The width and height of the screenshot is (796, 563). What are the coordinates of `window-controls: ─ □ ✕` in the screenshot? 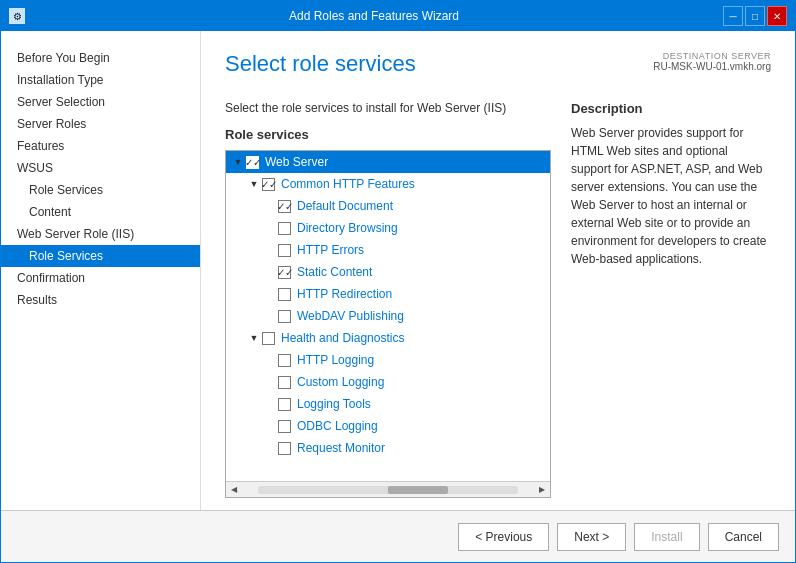 It's located at (755, 16).